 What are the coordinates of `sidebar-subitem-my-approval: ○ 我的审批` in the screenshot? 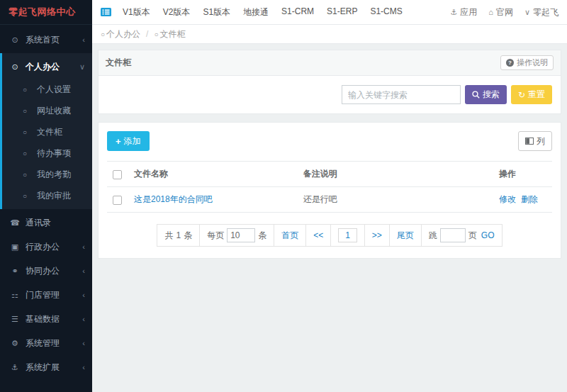 It's located at (47, 196).